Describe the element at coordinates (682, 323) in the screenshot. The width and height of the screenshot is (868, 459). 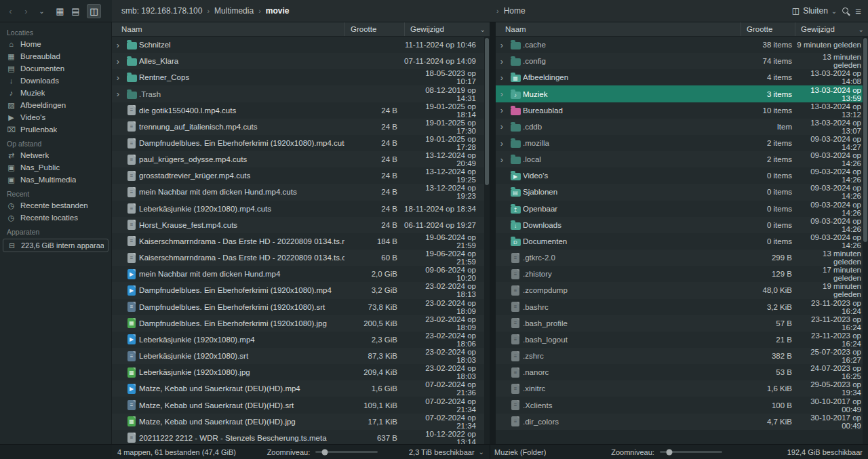
I see `file-row: .bash_profile57 B23-11-2023 op 16:24` at that location.